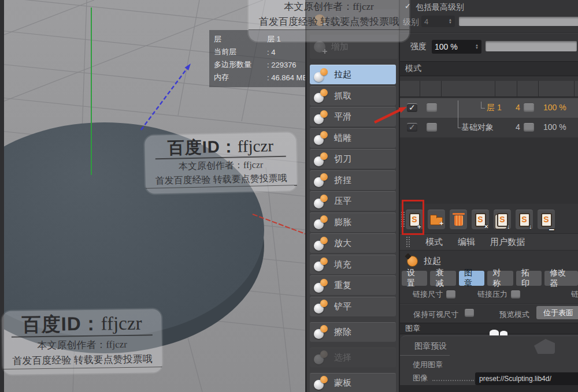  Describe the element at coordinates (500, 278) in the screenshot. I see `tool-tab: 对称` at that location.